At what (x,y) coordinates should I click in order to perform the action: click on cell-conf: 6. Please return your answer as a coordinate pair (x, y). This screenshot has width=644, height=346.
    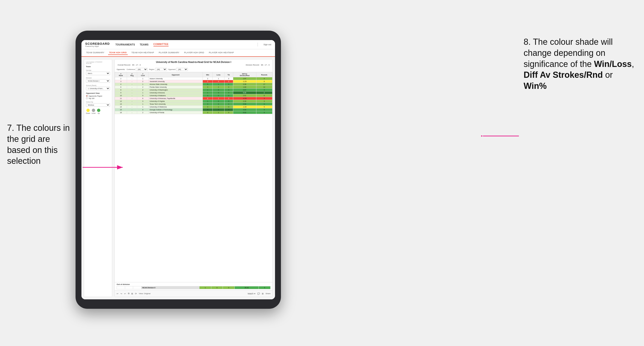
    Looking at the image, I should click on (143, 98).